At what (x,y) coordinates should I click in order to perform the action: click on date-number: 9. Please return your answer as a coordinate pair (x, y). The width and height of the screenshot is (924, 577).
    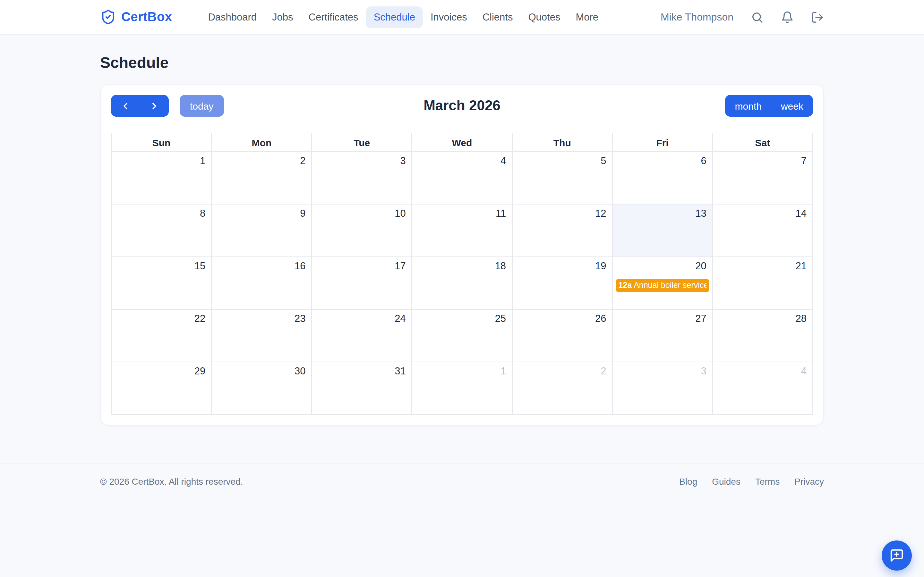
    Looking at the image, I should click on (261, 213).